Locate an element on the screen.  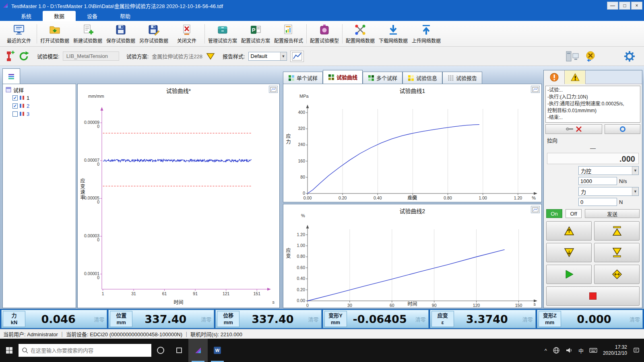
save-data-icon is located at coordinates (121, 30).